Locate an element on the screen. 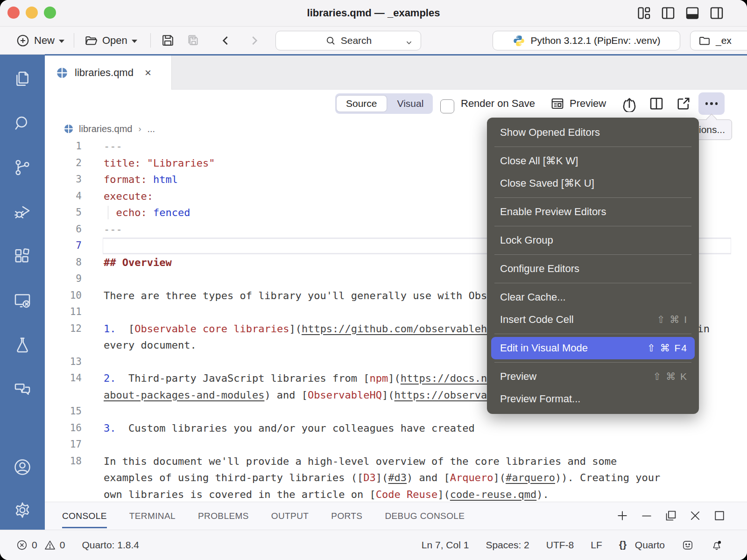 The height and width of the screenshot is (560, 747). code-text: title: "Libraries" is located at coordinates (159, 163).